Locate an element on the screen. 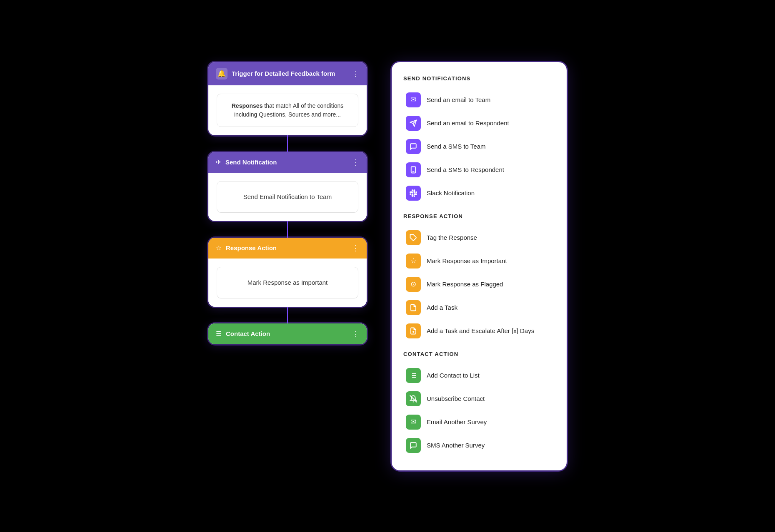 This screenshot has width=775, height=532. send-notification-card: ✈ Send Notification ⋮ Send Email Notific… is located at coordinates (288, 186).